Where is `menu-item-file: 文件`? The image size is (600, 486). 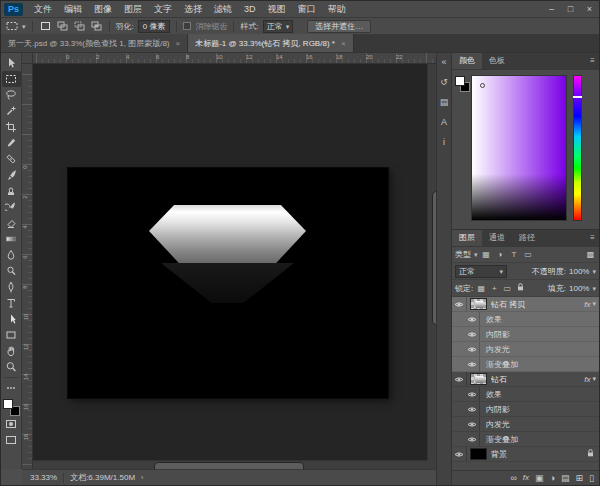
menu-item-file: 文件 is located at coordinates (43, 10).